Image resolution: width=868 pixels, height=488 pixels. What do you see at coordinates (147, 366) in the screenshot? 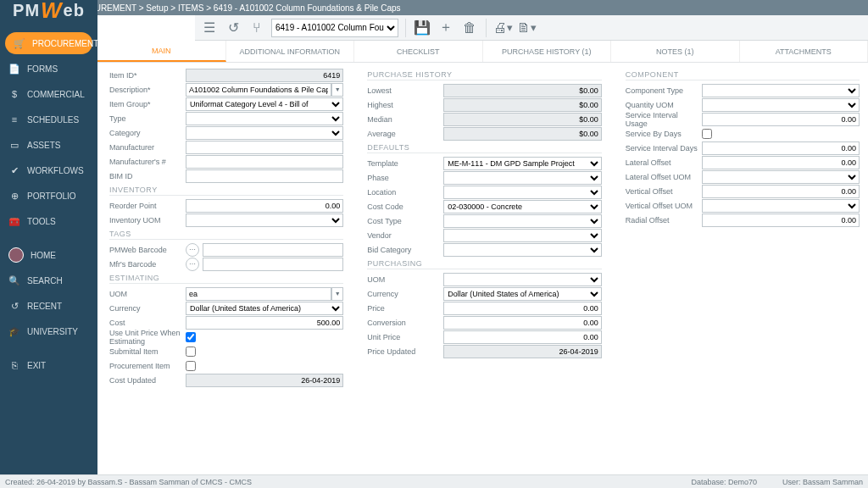
I see `procurement-item-label: Procurement Item` at bounding box center [147, 366].